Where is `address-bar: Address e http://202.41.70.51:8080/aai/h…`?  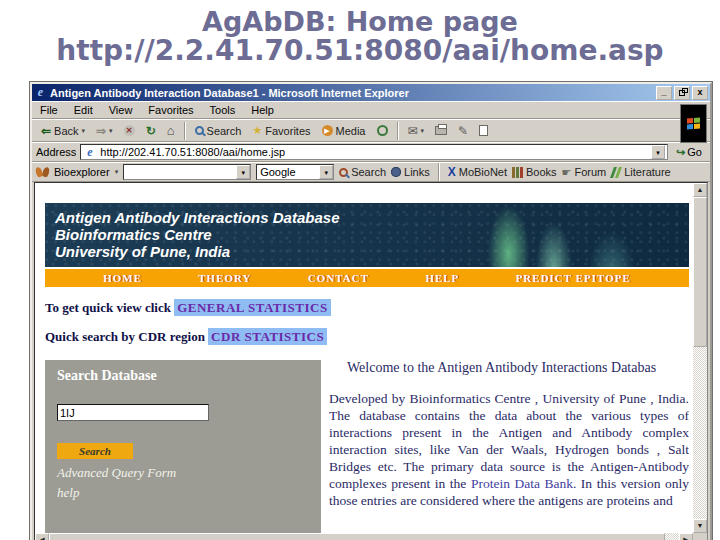 address-bar: Address e http://202.41.70.51:8080/aai/h… is located at coordinates (371, 152).